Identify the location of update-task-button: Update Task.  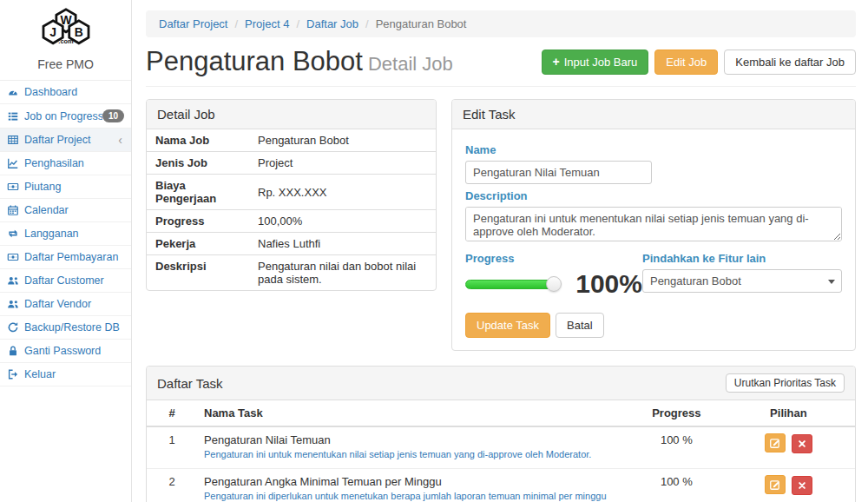
(508, 325).